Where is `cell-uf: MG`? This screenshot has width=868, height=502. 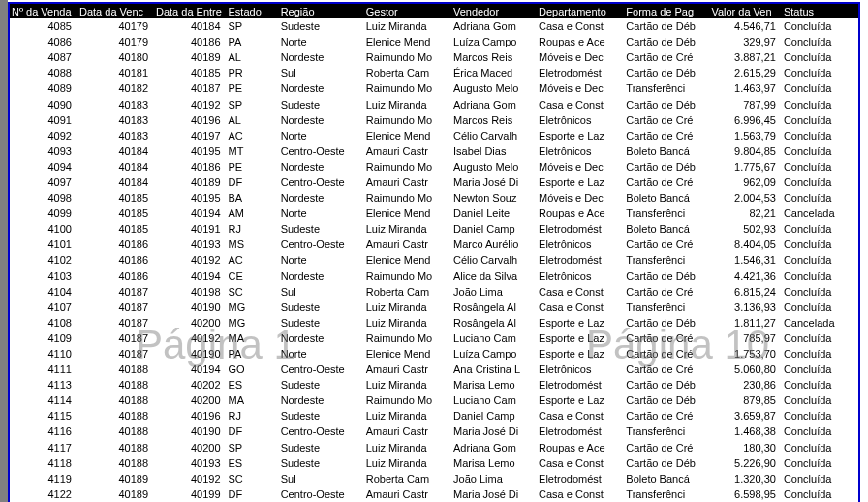 cell-uf: MG is located at coordinates (253, 323).